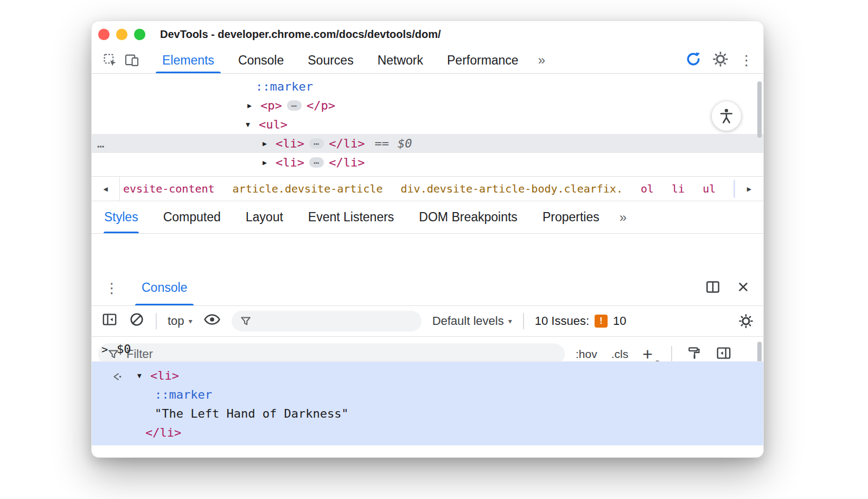 Image resolution: width=868 pixels, height=499 pixels. What do you see at coordinates (483, 60) in the screenshot?
I see `tab-performance: Performance` at bounding box center [483, 60].